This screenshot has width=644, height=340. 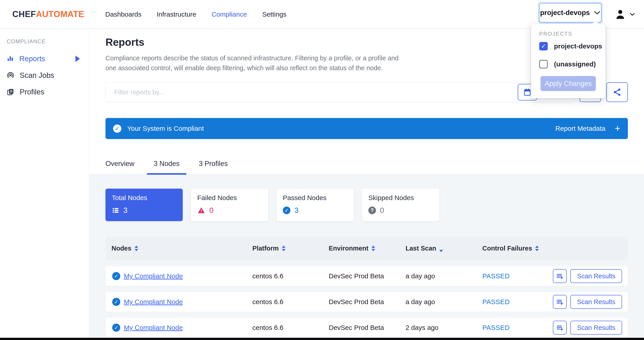 What do you see at coordinates (315, 205) in the screenshot?
I see `stat-card-passed-nodes: Passed Nodes ✓ 3` at bounding box center [315, 205].